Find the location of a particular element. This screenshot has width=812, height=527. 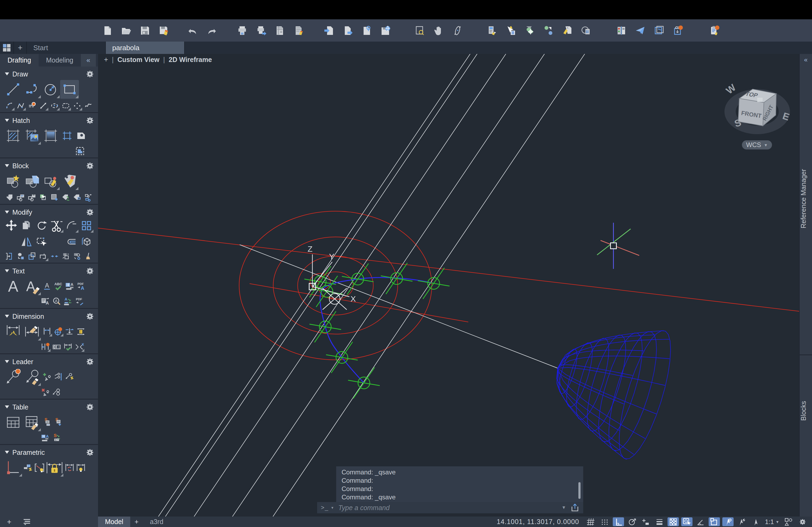

right-panel-collapse: « is located at coordinates (806, 60).